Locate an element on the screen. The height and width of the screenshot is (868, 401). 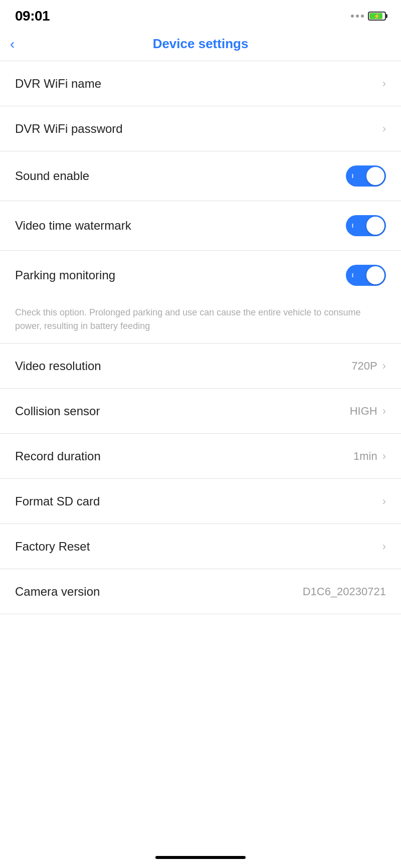
collision-sensor-label: Collision sensor is located at coordinates (57, 411).